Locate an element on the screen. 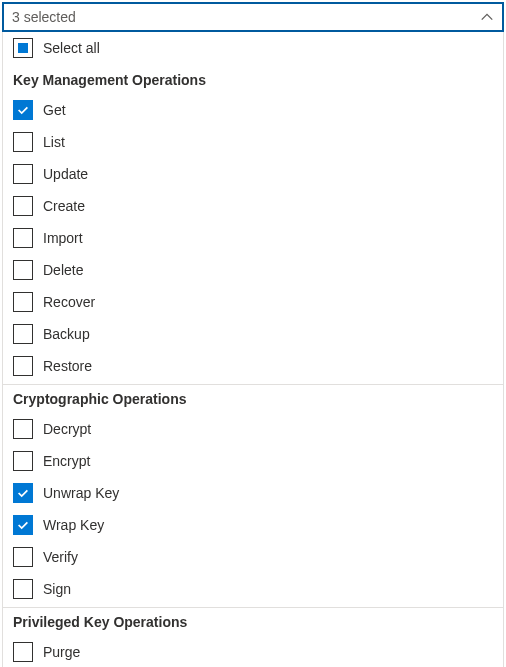 This screenshot has height=667, width=506. option-label: Unwrap Key is located at coordinates (81, 493).